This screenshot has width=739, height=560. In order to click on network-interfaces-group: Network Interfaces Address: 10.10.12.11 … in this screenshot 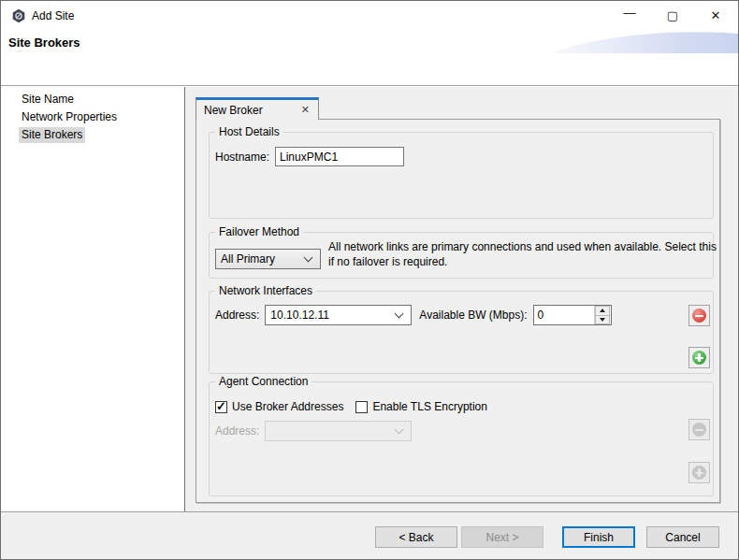, I will do `click(461, 333)`.